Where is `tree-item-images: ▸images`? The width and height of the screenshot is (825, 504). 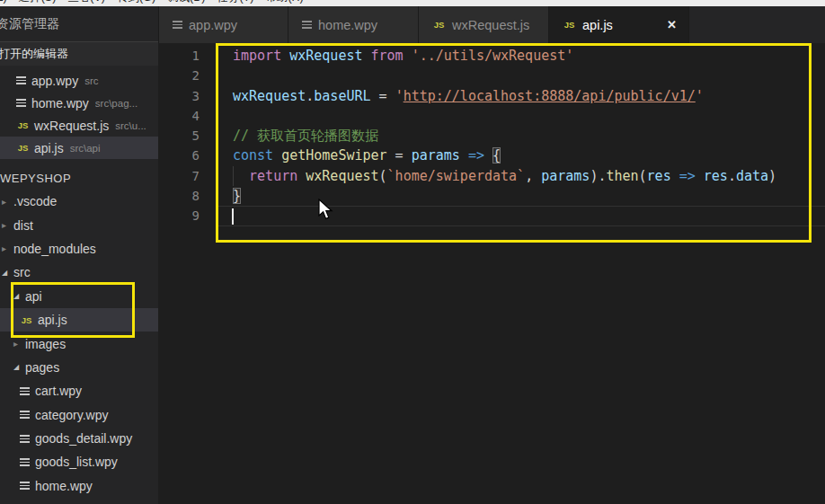
tree-item-images: ▸images is located at coordinates (79, 343).